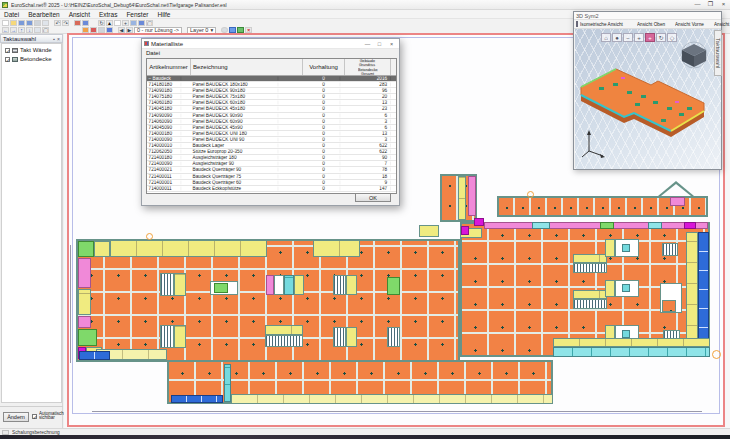 Image resolution: width=730 pixels, height=439 pixels. I want to click on close-icon: ×, so click(58, 39).